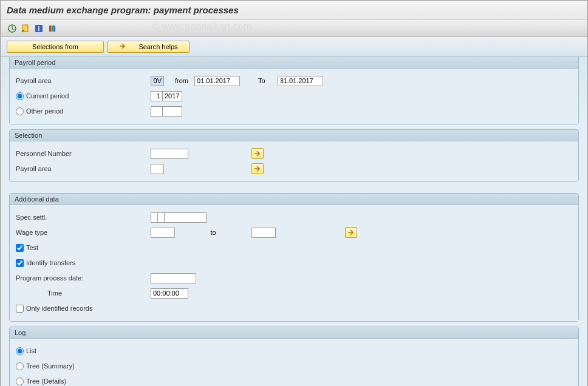 The height and width of the screenshot is (386, 588). What do you see at coordinates (45, 111) in the screenshot?
I see `other-period-text: Other period` at bounding box center [45, 111].